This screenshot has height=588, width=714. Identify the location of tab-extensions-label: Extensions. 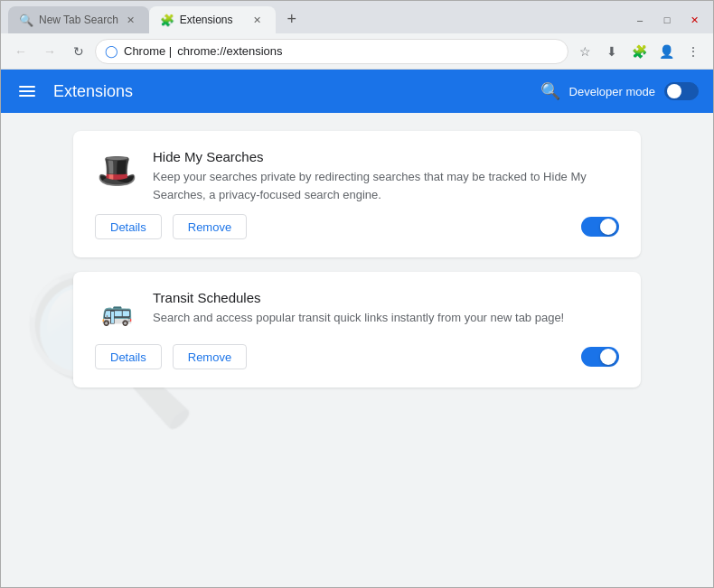
(212, 20).